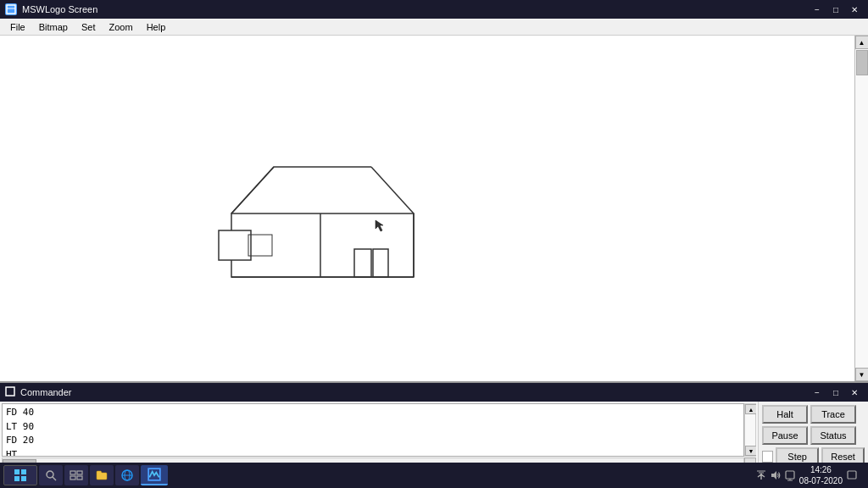  I want to click on browser-icon, so click(127, 475).